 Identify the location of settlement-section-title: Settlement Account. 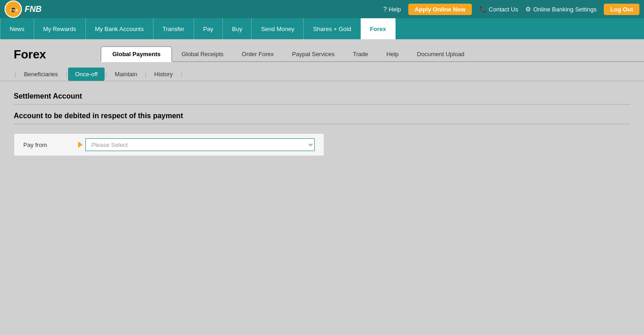
(322, 99).